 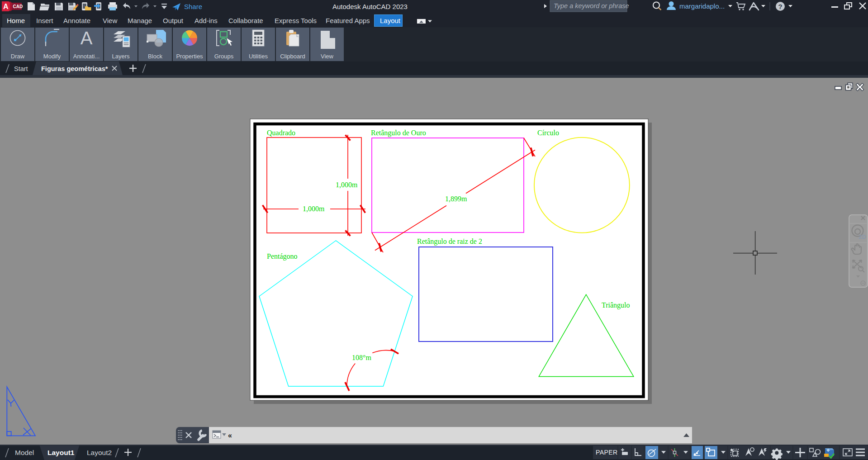 I want to click on svg-text: Layout1, so click(x=61, y=452).